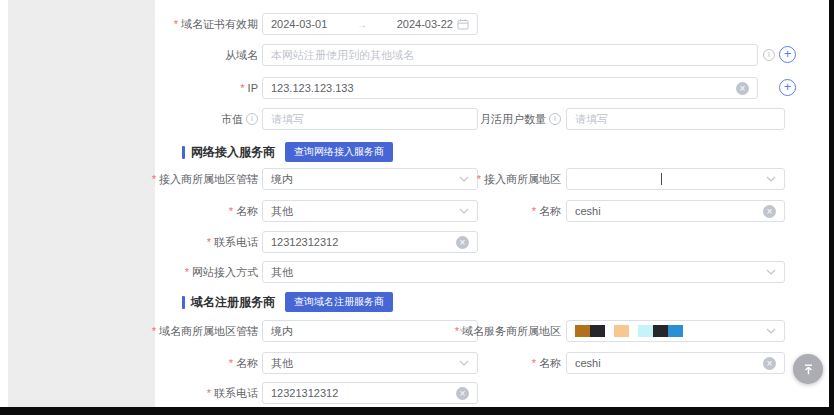 The height and width of the screenshot is (415, 834). I want to click on ip-value: 123.123.123.133, so click(502, 88).